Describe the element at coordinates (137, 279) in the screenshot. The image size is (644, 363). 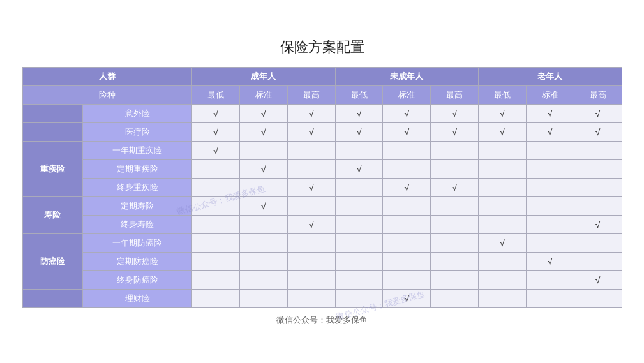
I see `subcategory-cell: 终身防癌险` at that location.